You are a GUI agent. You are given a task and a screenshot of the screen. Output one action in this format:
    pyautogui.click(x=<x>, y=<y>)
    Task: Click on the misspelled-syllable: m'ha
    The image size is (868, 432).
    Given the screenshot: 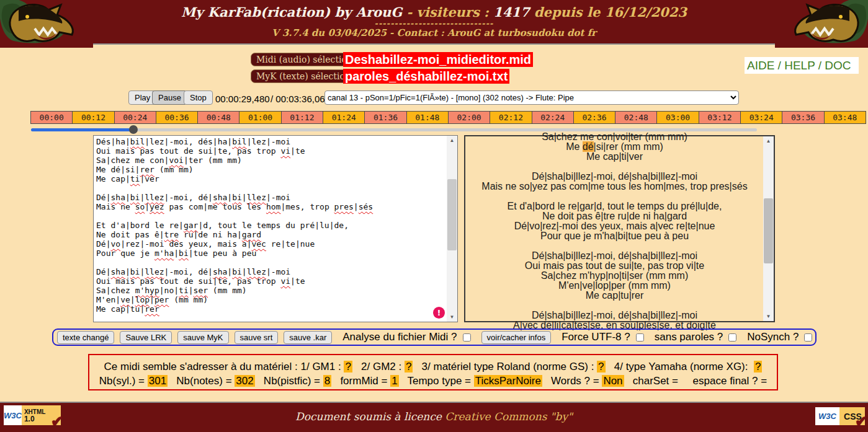 What is the action you would take?
    pyautogui.click(x=164, y=253)
    